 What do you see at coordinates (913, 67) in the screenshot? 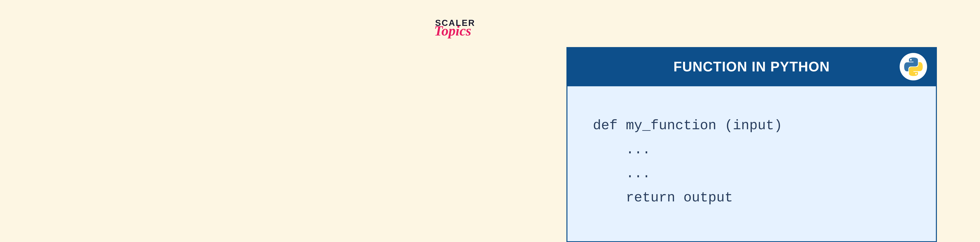
I see `python-icon` at bounding box center [913, 67].